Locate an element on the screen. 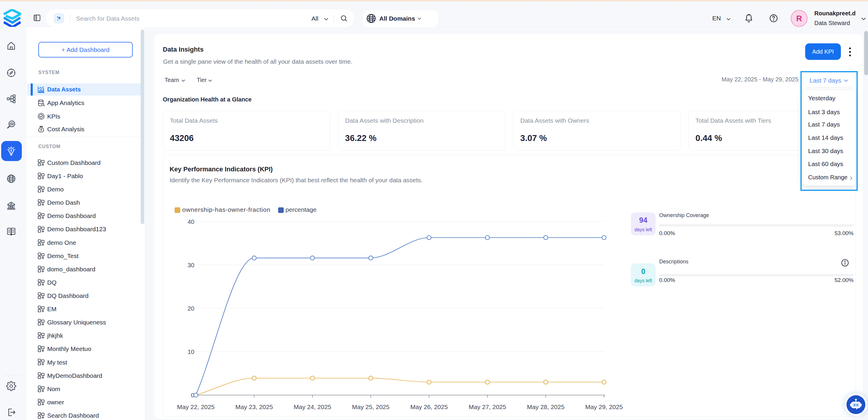 Image resolution: width=868 pixels, height=420 pixels. svg-text: May 23, 2025 is located at coordinates (254, 407).